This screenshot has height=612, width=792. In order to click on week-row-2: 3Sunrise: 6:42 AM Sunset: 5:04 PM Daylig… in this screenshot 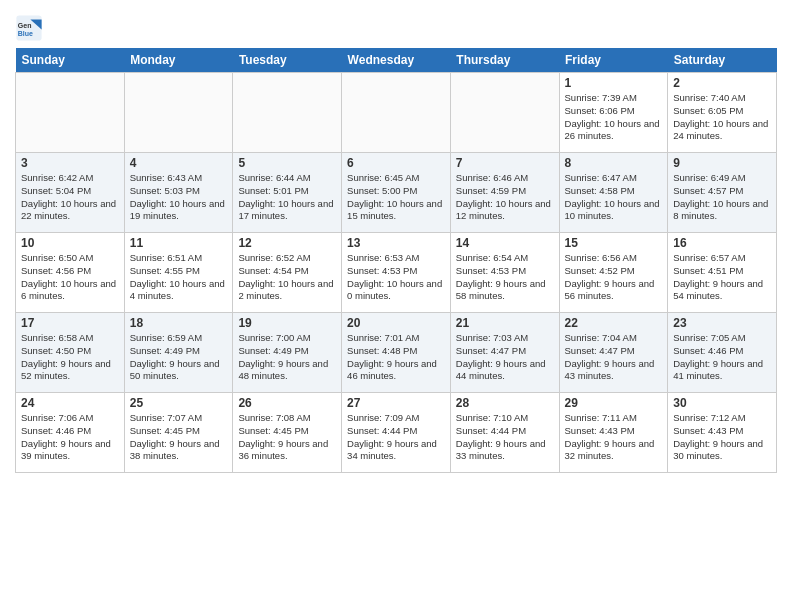, I will do `click(396, 193)`.